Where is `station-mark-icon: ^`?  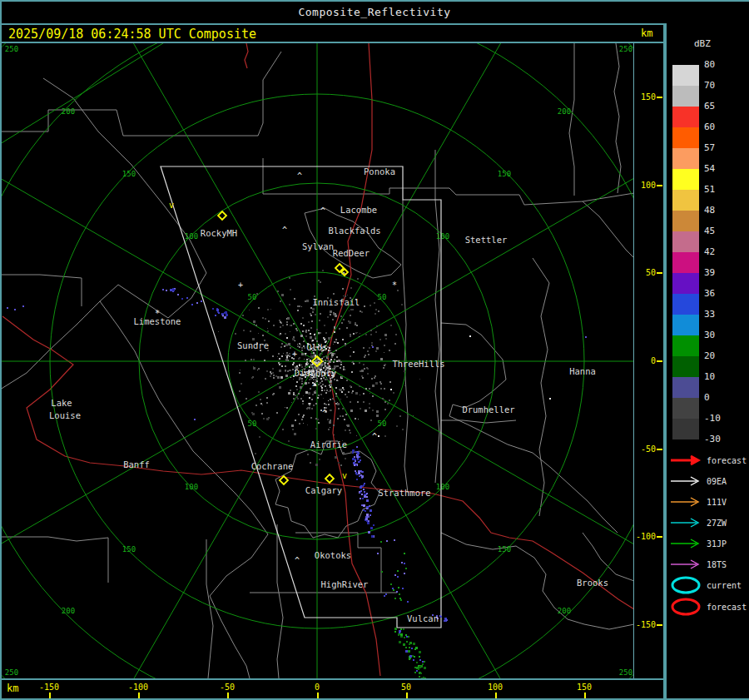
station-mark-icon: ^ is located at coordinates (323, 211).